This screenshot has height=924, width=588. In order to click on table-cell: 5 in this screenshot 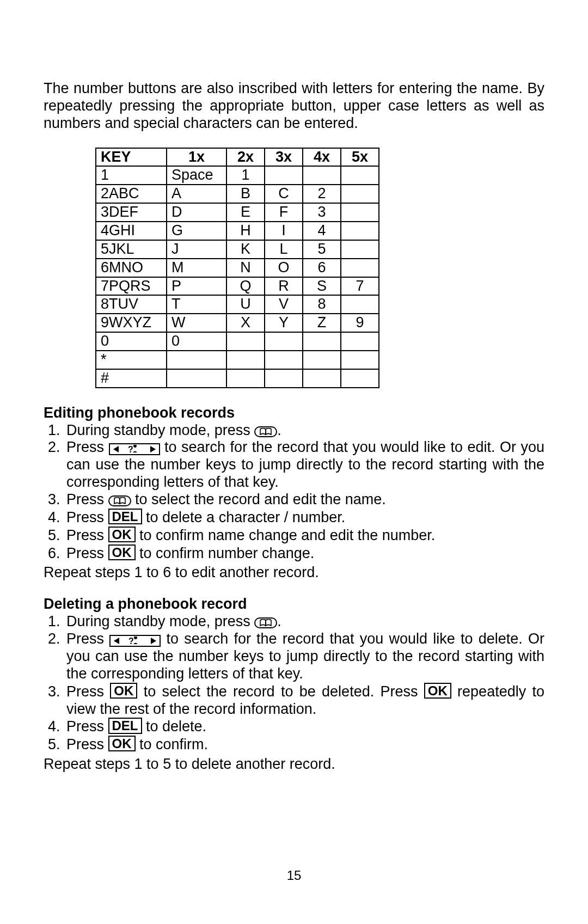, I will do `click(322, 249)`.